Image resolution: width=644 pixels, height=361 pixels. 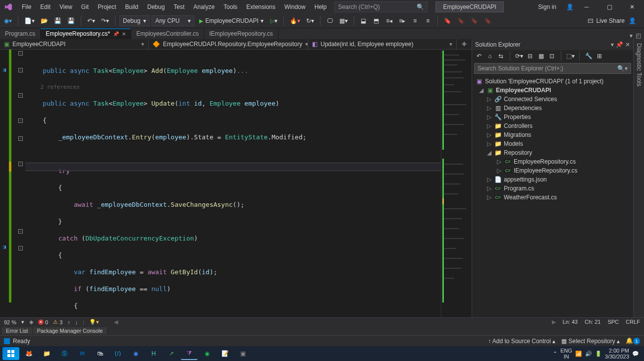 What do you see at coordinates (570, 56) in the screenshot?
I see `se-view-icon: ⬚▾` at bounding box center [570, 56].